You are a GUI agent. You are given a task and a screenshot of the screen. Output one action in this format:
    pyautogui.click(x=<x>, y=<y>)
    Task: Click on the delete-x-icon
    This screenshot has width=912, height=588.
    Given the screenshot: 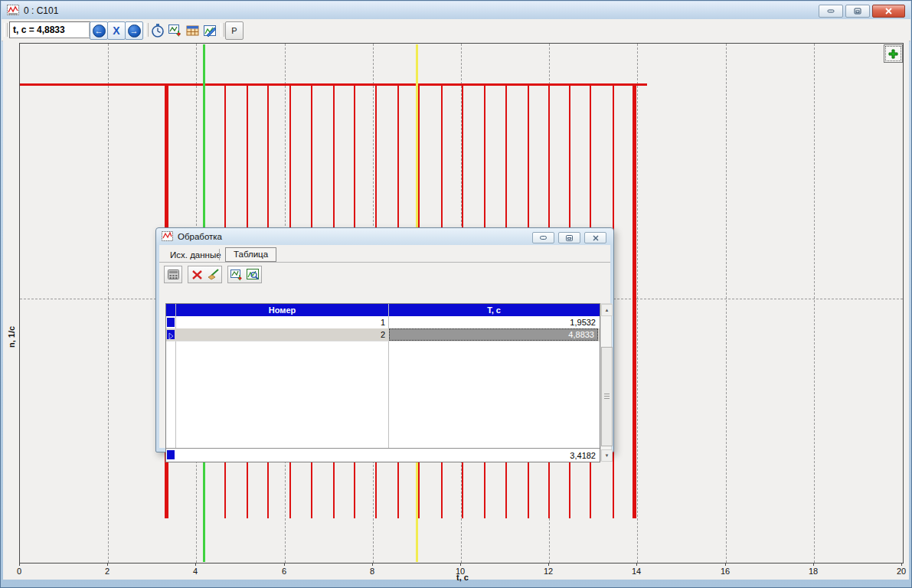 What is the action you would take?
    pyautogui.click(x=198, y=275)
    